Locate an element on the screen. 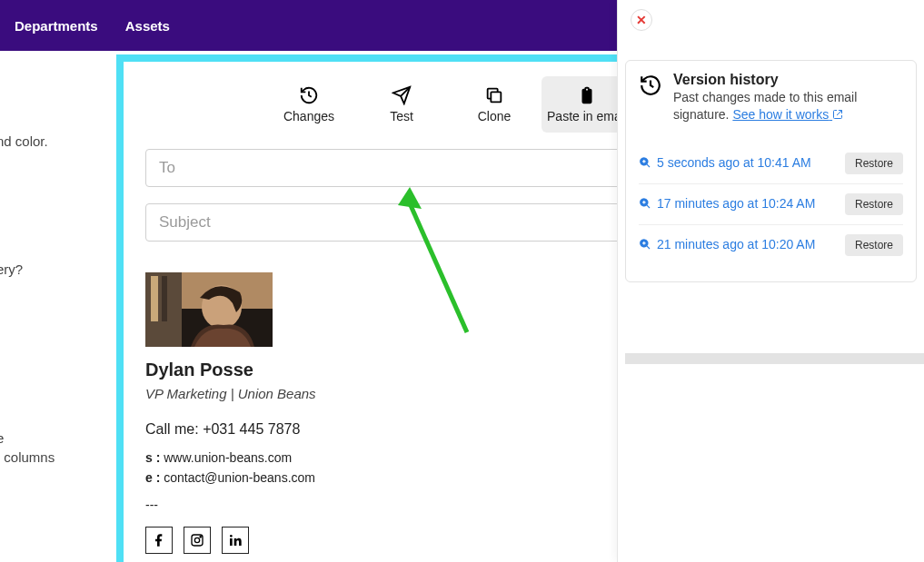 This screenshot has height=562, width=924. version-link: 5 seconds ago at 10:41 AM is located at coordinates (725, 163).